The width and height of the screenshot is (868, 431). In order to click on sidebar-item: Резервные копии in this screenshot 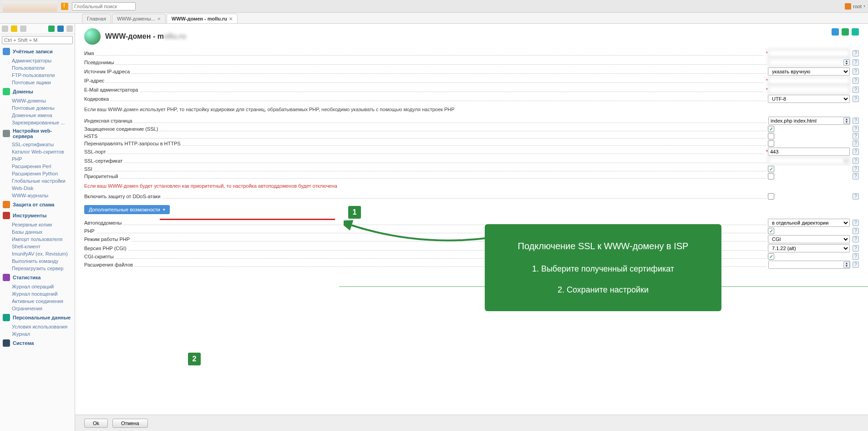, I will do `click(37, 225)`.